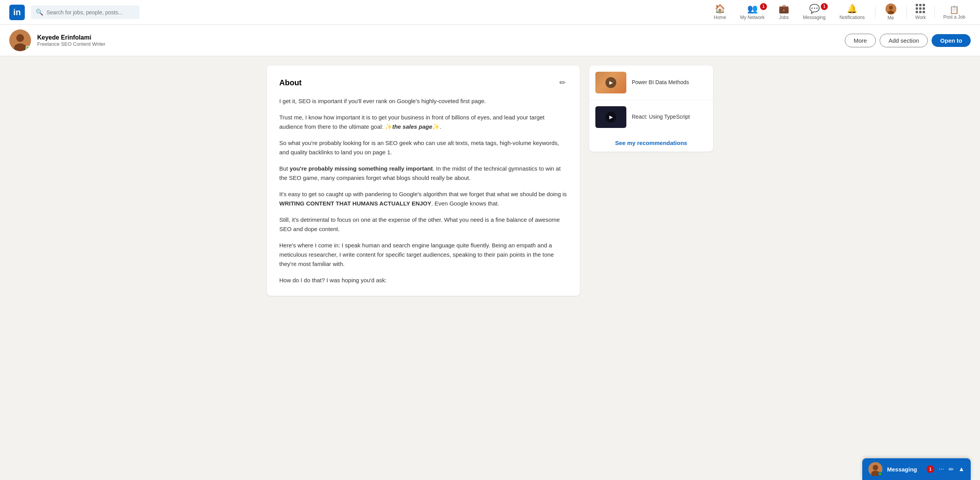 Image resolution: width=980 pixels, height=480 pixels. What do you see at coordinates (423, 199) in the screenshot?
I see `about-para-5: It's easy to get so caught up with pande…` at bounding box center [423, 199].